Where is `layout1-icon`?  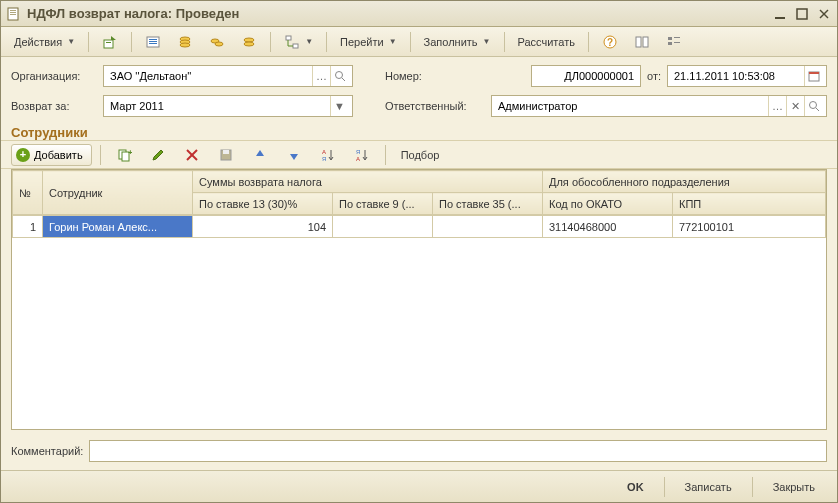 layout1-icon is located at coordinates (642, 42).